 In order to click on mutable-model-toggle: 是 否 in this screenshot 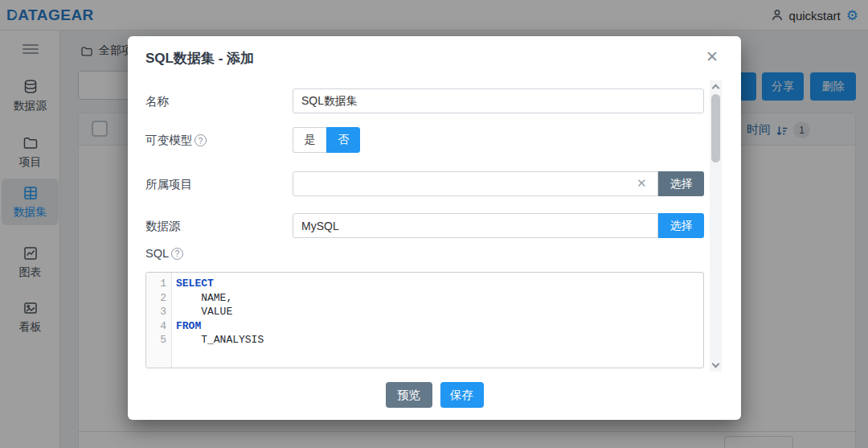, I will do `click(326, 140)`.